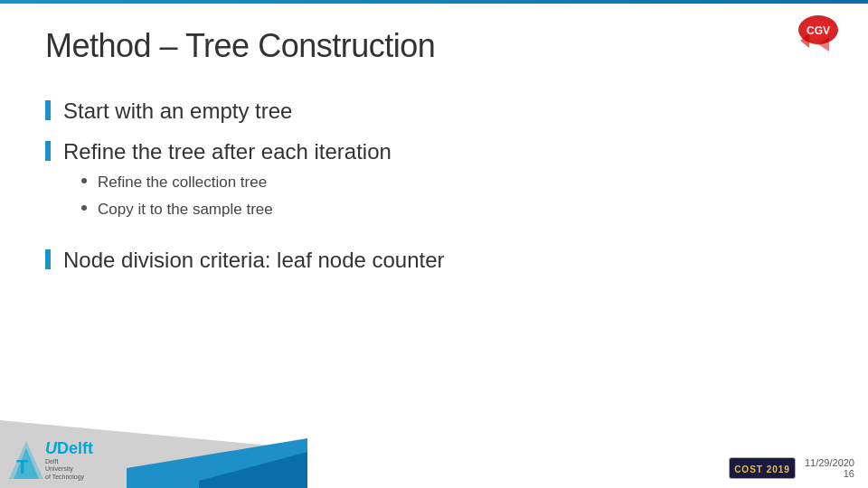 The width and height of the screenshot is (868, 488). Describe the element at coordinates (254, 260) in the screenshot. I see `bullet-text-3: Node division criteria: leaf node counte…` at that location.